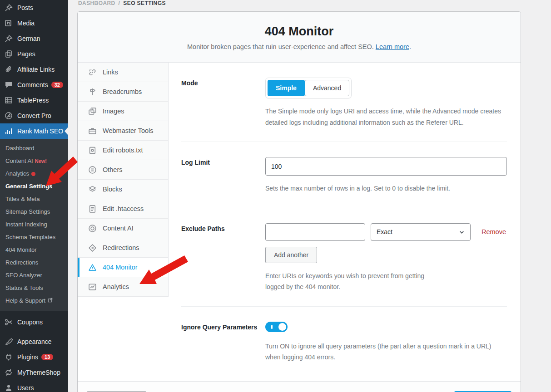 This screenshot has height=392, width=551. I want to click on tab-label: Blocks, so click(113, 189).